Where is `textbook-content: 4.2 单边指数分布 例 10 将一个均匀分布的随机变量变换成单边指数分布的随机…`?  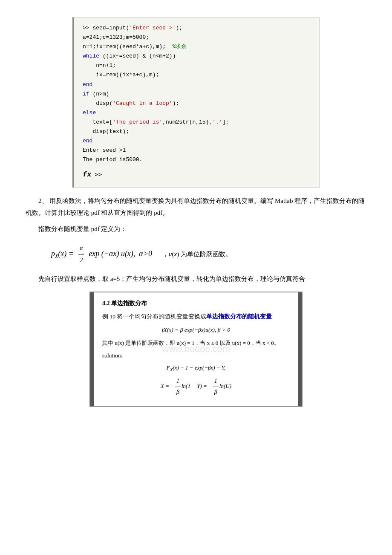
textbook-content: 4.2 单边指数分布 例 10 将一个均匀分布的随机变量变换成单边指数分布的随机… is located at coordinates (196, 348).